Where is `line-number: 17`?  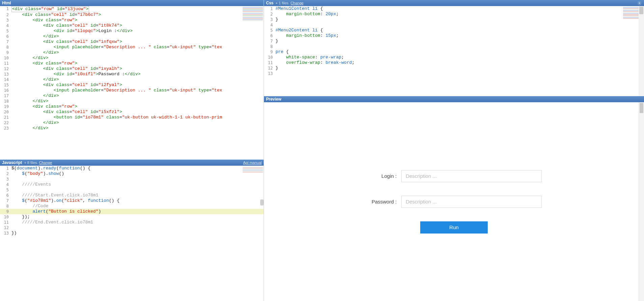 line-number: 17 is located at coordinates (6, 96).